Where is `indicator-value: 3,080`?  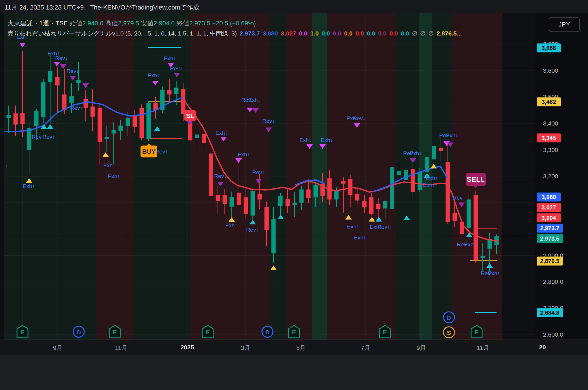 indicator-value: 3,080 is located at coordinates (271, 33).